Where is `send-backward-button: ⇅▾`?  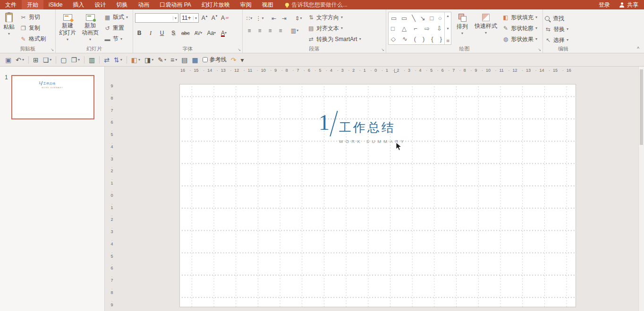
send-backward-button: ⇅▾ is located at coordinates (118, 60).